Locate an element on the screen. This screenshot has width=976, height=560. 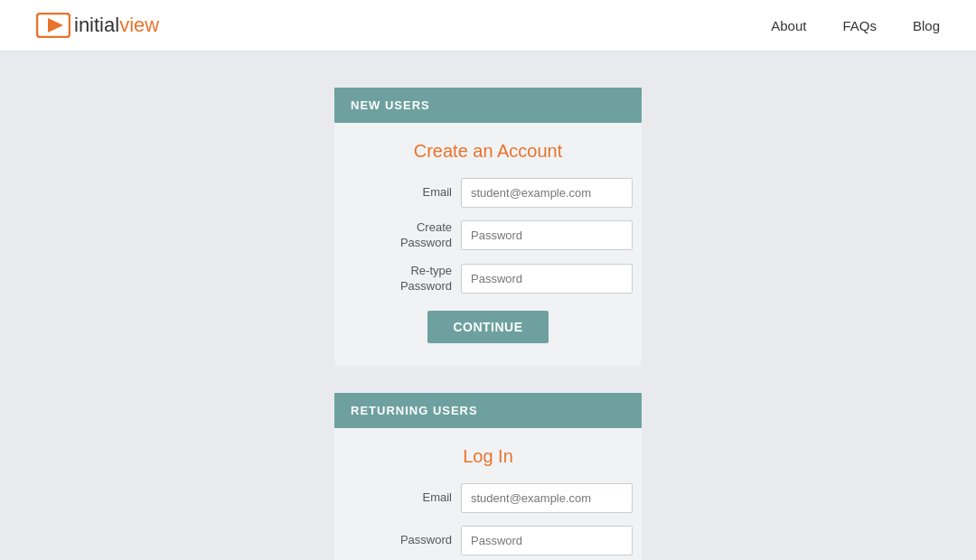
create-account-title: Create an Account is located at coordinates (488, 152).